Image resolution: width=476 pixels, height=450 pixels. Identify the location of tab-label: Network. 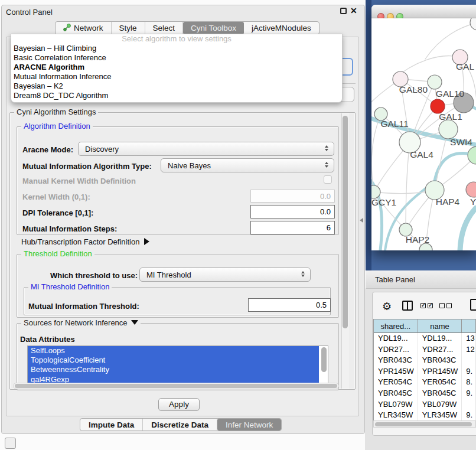
(89, 28).